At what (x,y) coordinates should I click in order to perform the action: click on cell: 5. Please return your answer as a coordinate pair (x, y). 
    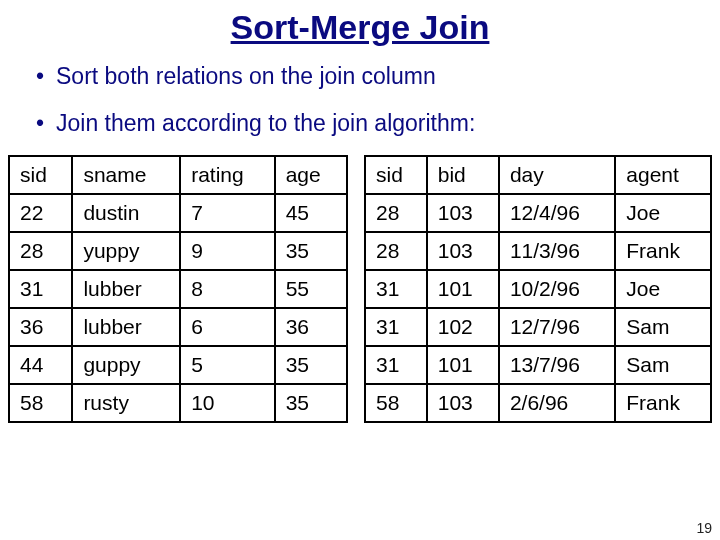
    Looking at the image, I should click on (227, 365).